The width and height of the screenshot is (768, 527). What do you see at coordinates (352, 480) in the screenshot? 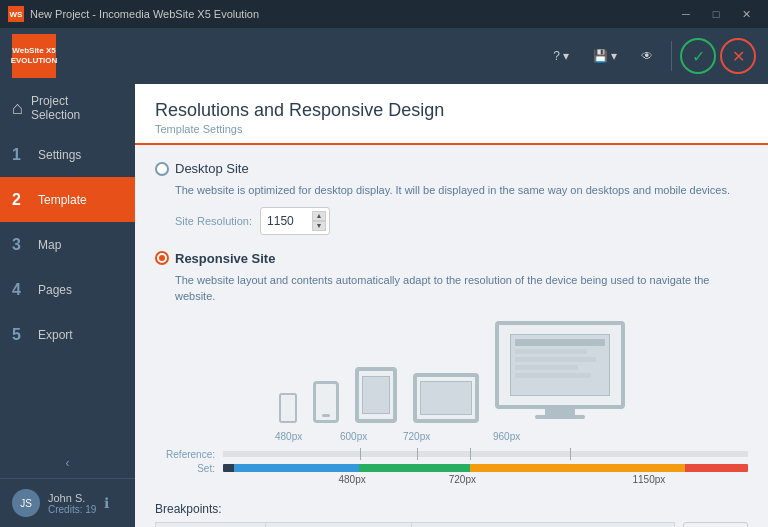
I see `set-tick-480: 480px` at bounding box center [352, 480].